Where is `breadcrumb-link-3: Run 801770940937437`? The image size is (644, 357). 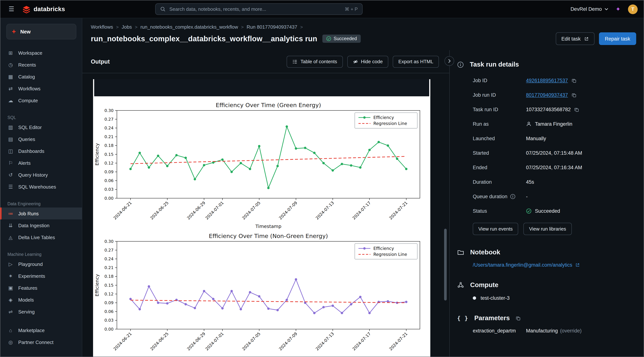
breadcrumb-link-3: Run 801770940937437 is located at coordinates (272, 27).